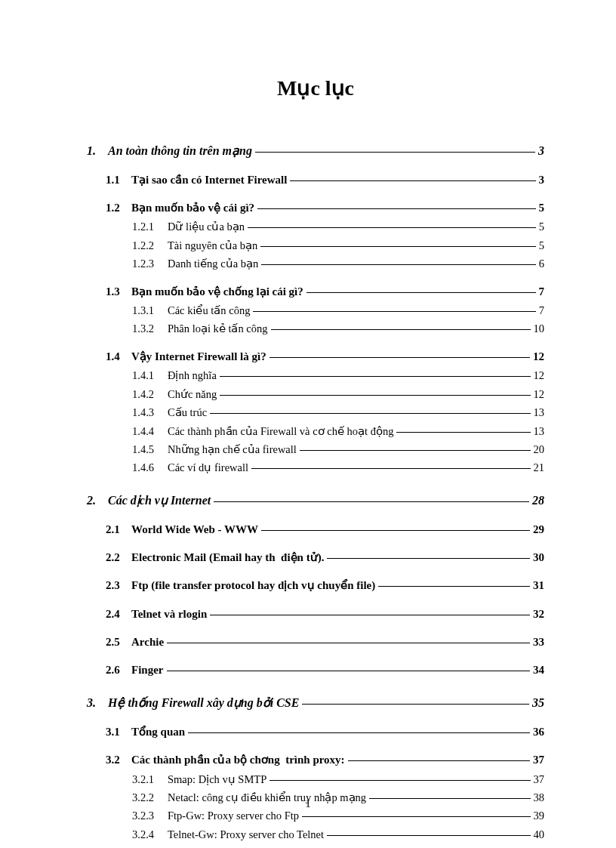 The image size is (616, 848). What do you see at coordinates (316, 328) in the screenshot?
I see `toc-entry: 1.3.2Phân loại kẻ tấn công10` at bounding box center [316, 328].